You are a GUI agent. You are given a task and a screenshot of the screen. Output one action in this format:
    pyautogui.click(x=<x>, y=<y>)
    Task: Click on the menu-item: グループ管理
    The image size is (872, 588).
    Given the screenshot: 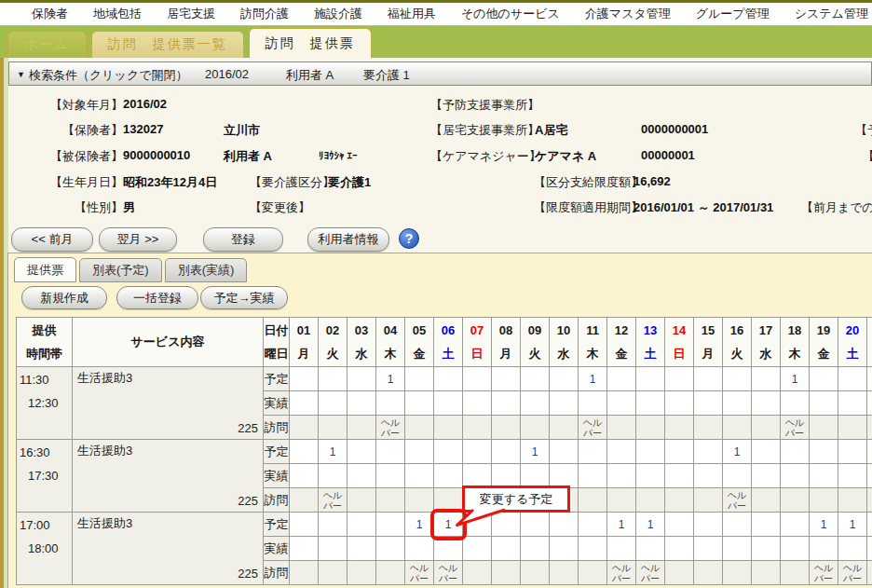 What is the action you would take?
    pyautogui.click(x=732, y=14)
    